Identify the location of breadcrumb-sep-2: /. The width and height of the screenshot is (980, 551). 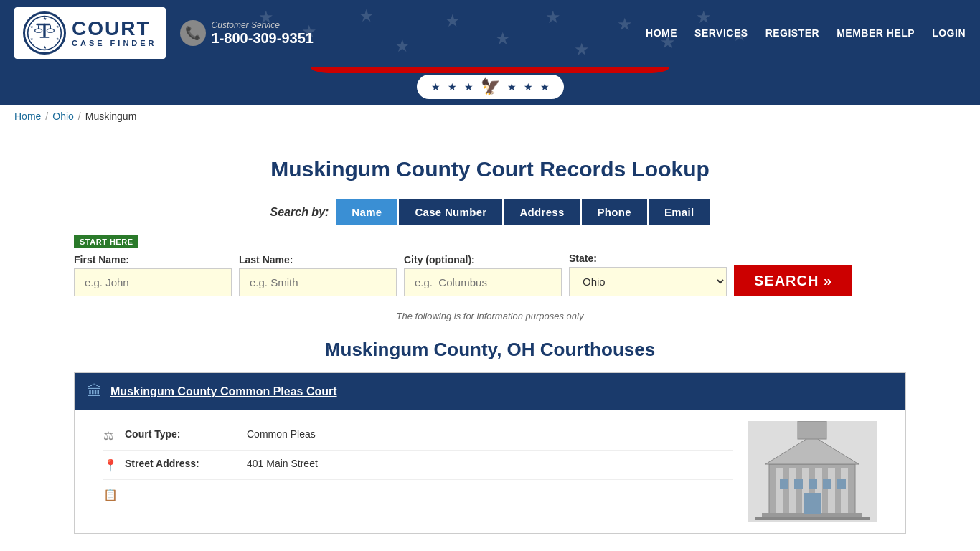
(80, 116).